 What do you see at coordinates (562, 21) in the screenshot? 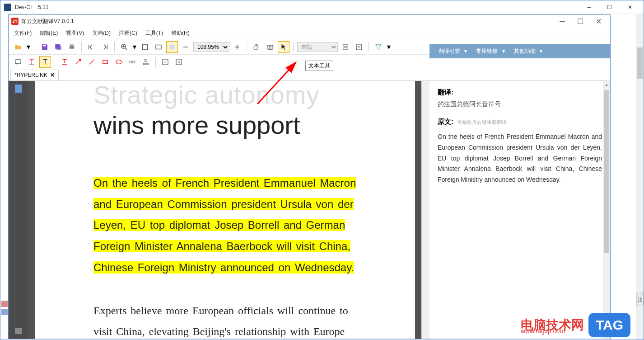
I see `inner-minimize-button: ─` at bounding box center [562, 21].